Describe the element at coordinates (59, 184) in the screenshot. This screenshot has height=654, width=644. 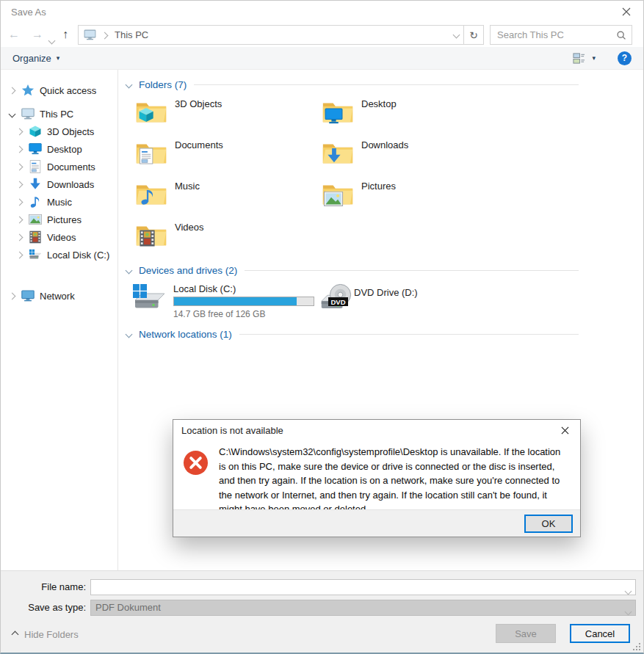
I see `sidebar-item-downloads: Downloads` at that location.